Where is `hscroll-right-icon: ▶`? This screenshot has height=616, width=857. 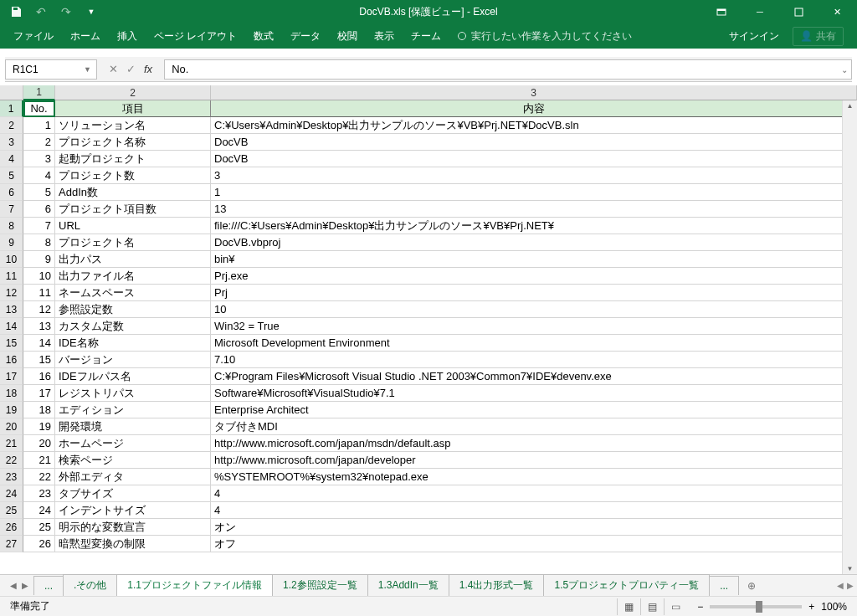 hscroll-right-icon: ▶ is located at coordinates (850, 586).